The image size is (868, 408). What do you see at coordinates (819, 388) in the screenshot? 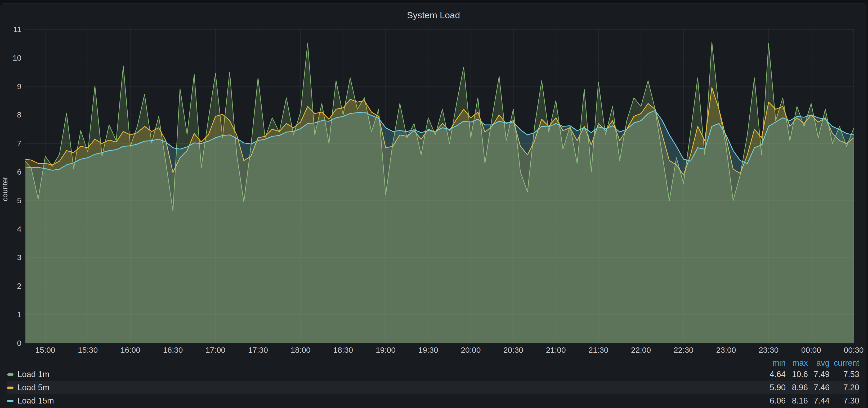
I see `legend-stat-avg: 7.46` at bounding box center [819, 388].